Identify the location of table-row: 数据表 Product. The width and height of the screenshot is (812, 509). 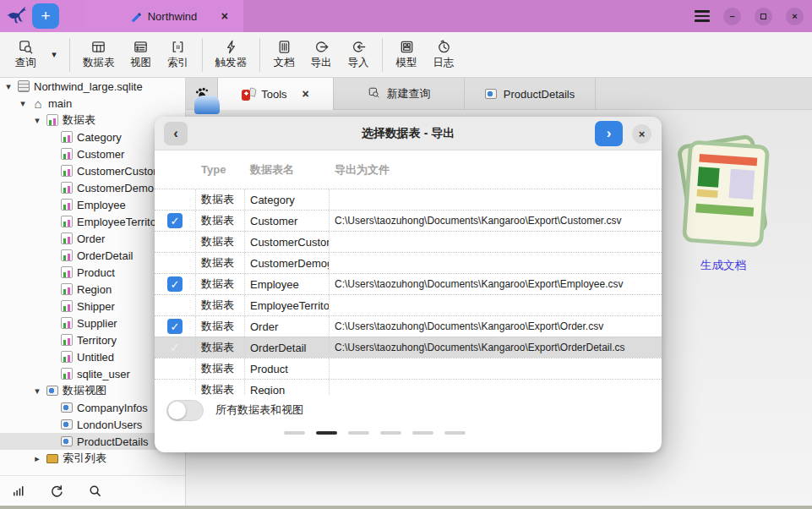
(408, 369).